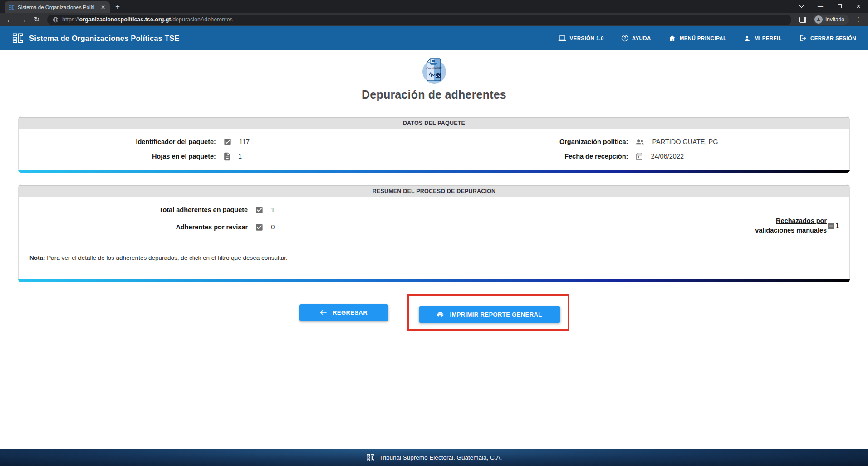  Describe the element at coordinates (639, 156) in the screenshot. I see `calendar-icon` at that location.